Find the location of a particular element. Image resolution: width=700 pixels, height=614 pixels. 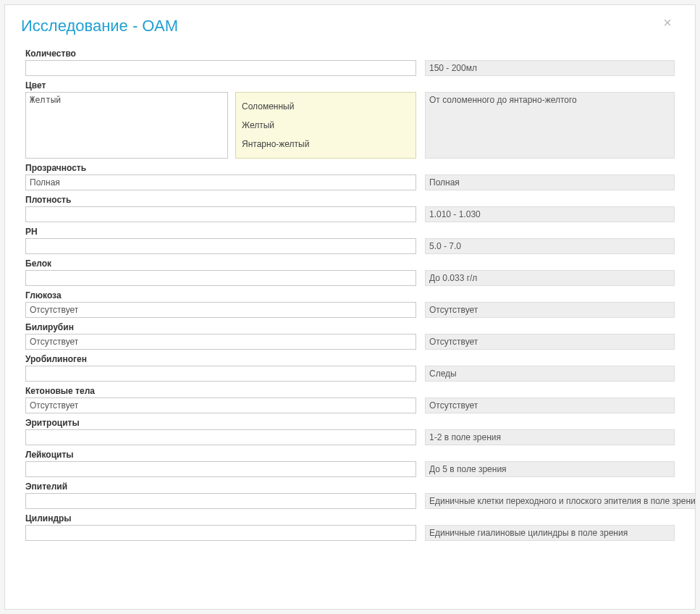

label-bilirubin: Билирубин is located at coordinates (221, 327).